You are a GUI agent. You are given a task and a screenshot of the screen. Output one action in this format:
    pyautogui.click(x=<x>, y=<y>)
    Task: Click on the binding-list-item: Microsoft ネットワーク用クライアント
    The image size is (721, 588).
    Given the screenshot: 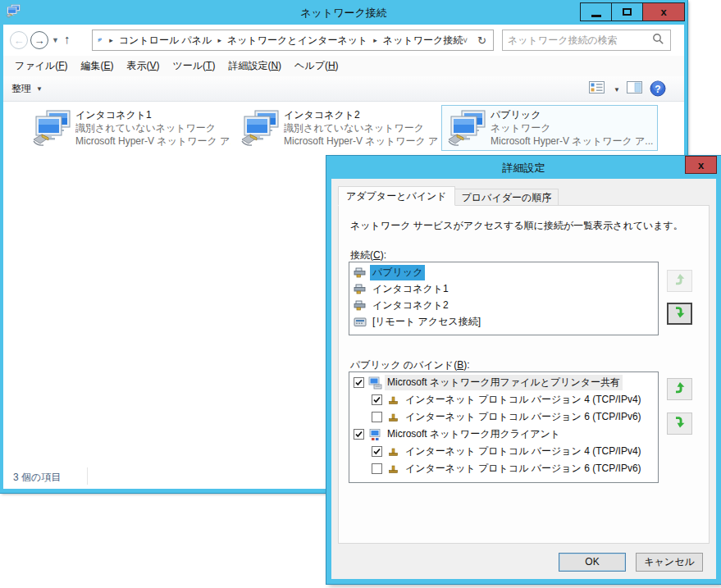 What is the action you would take?
    pyautogui.click(x=504, y=435)
    